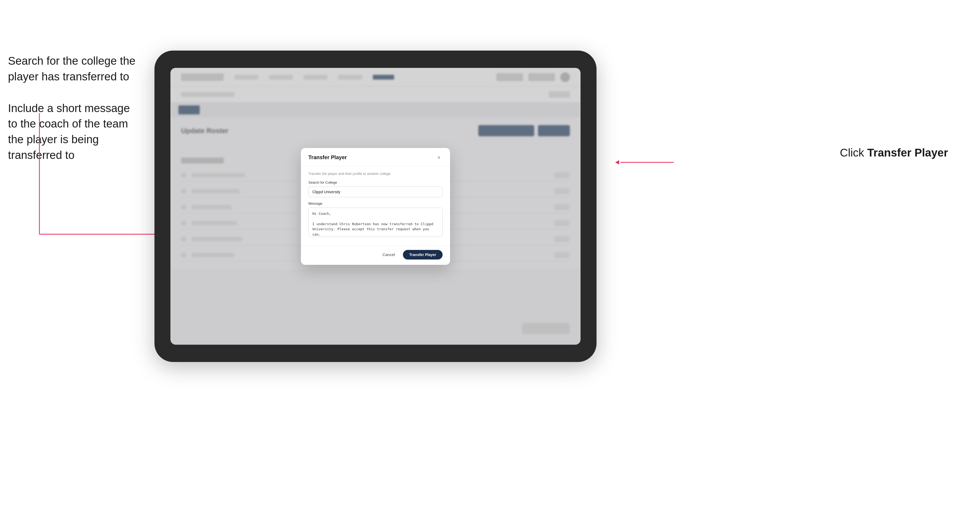 This screenshot has width=980, height=527. I want to click on message-label: Message, so click(375, 203).